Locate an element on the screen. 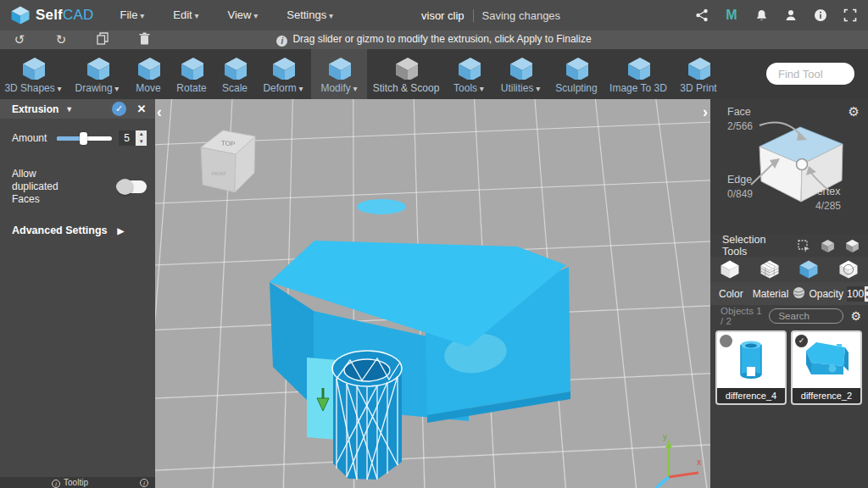 The width and height of the screenshot is (868, 488). image-to-3d-icon is located at coordinates (638, 68).